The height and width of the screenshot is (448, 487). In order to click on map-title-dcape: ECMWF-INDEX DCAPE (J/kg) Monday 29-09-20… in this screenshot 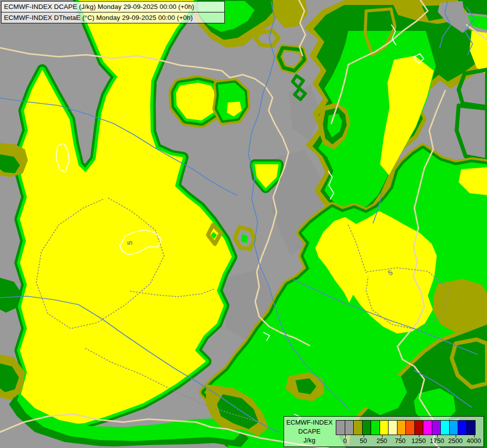, I will do `click(113, 7)`.